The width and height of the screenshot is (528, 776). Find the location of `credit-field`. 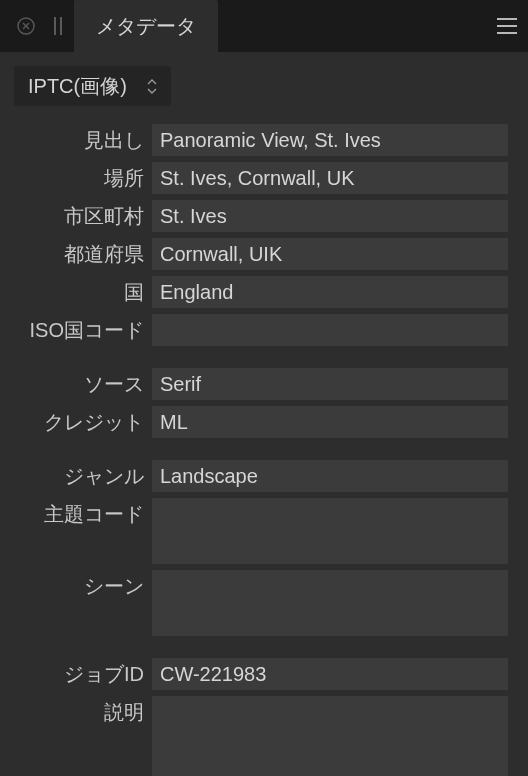

credit-field is located at coordinates (330, 422).